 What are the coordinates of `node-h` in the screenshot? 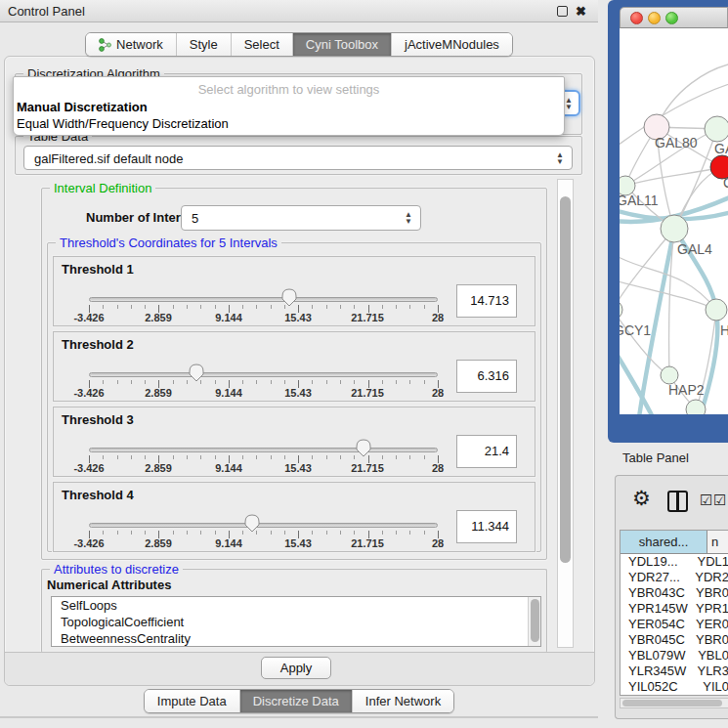 It's located at (716, 310).